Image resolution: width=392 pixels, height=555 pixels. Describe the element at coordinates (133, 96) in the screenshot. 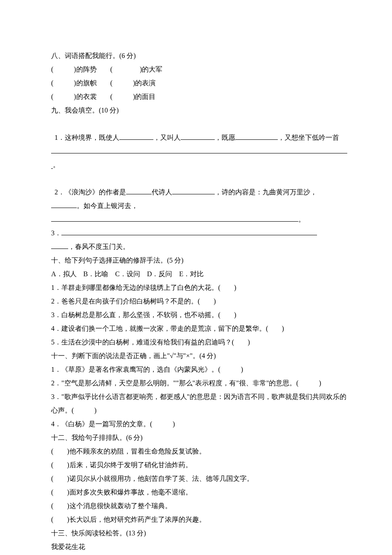

I see `q8-cell: ( )的面目` at that location.